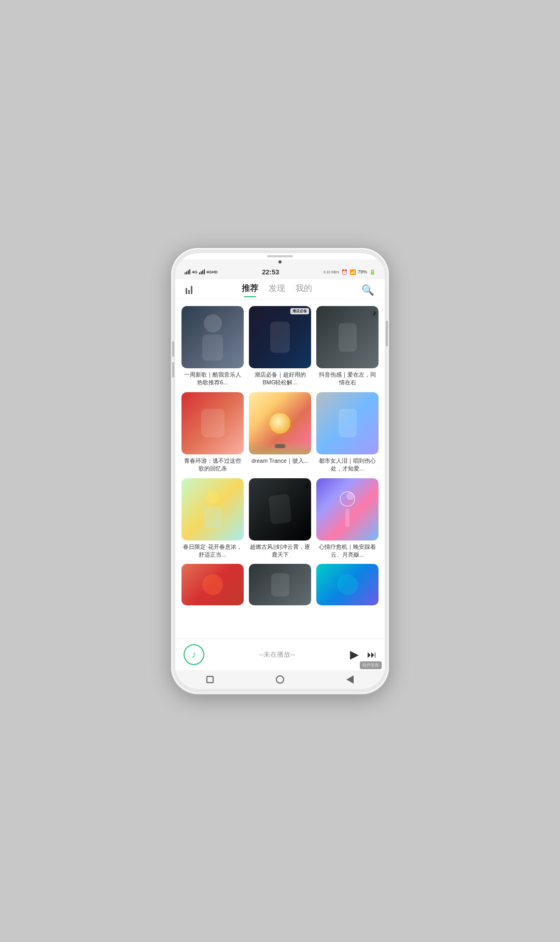 The height and width of the screenshot is (942, 560). Describe the element at coordinates (280, 469) in the screenshot. I see `content-area: 一周新歌｜酷我音乐人热歌推荐6... 潮店必备 潮店必备｜超好用的BMG轻松解.…` at that location.